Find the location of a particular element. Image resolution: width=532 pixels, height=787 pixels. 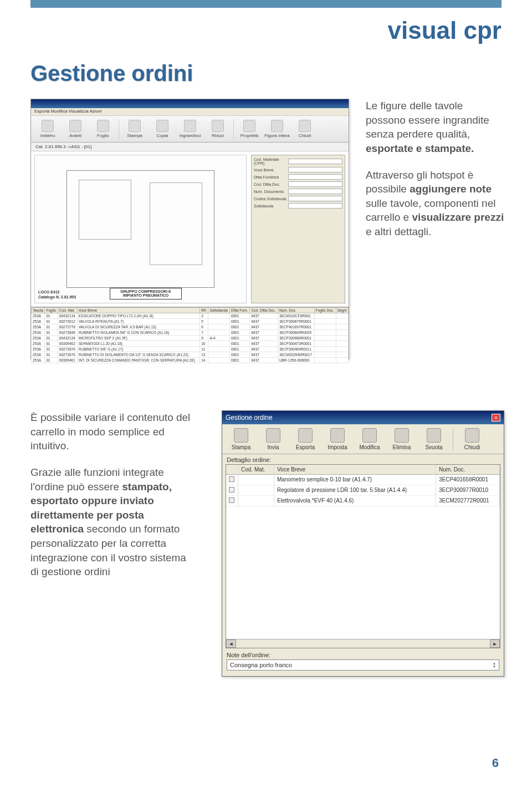

order-row: Manometro semplice 0-10 bar (A1.4.7)3ECP… is located at coordinates (363, 480).